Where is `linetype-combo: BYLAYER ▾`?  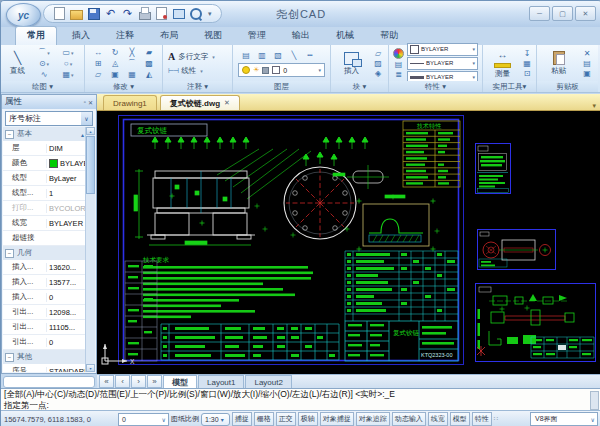
linetype-combo: BYLAYER ▾ is located at coordinates (442, 64).